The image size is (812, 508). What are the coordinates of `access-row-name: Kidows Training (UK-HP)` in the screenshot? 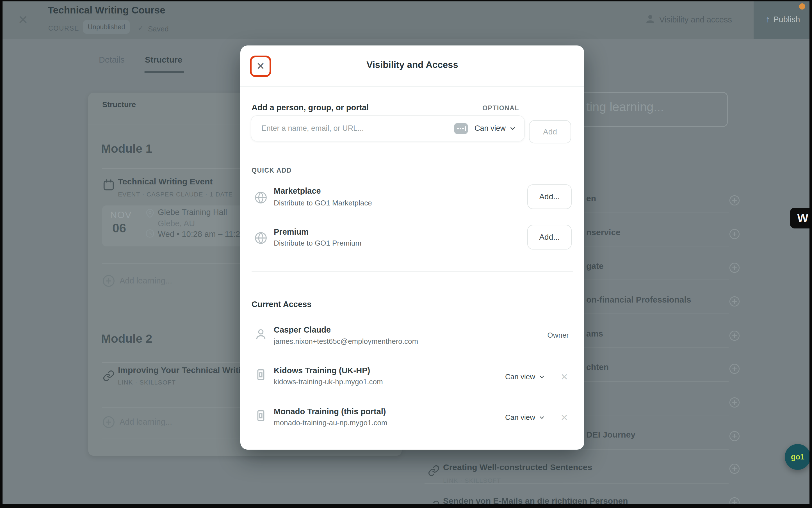 It's located at (322, 371).